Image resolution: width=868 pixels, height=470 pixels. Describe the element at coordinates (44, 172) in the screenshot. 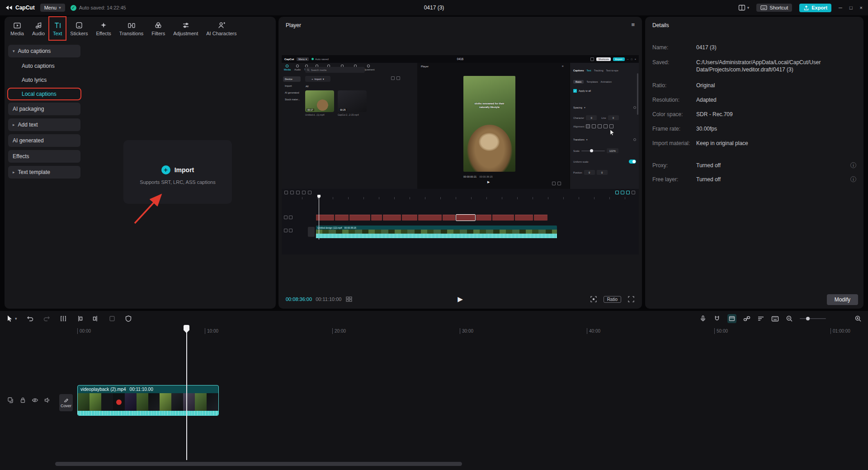

I see `sidebar-item-text-template: ▸ Text template` at that location.